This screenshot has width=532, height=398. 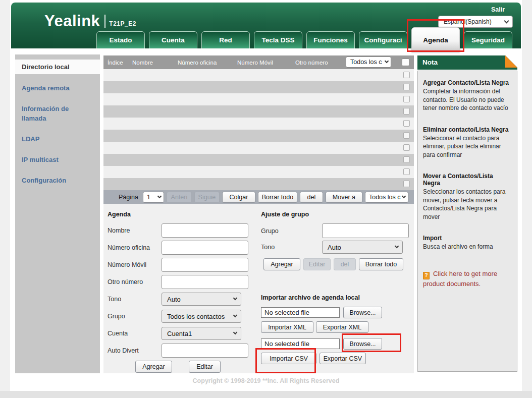 What do you see at coordinates (58, 67) in the screenshot?
I see `sidebar-item-directorio-local: Directorio local` at bounding box center [58, 67].